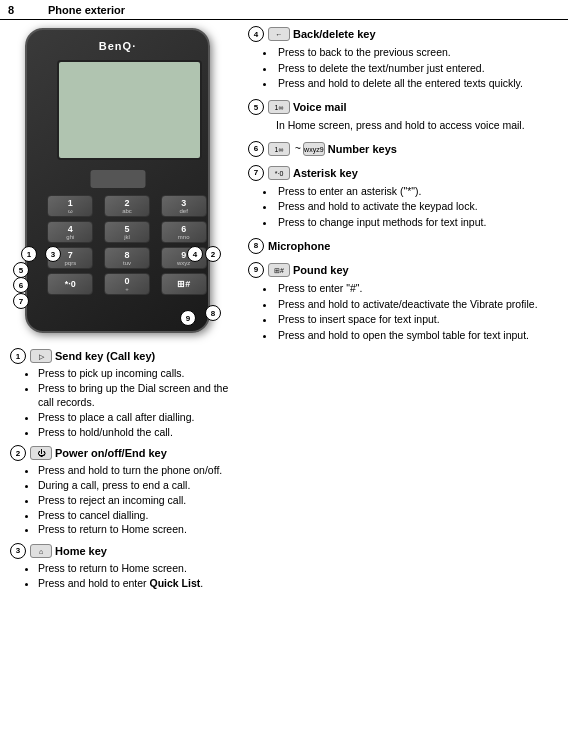 The width and height of the screenshot is (568, 746). What do you see at coordinates (404, 312) in the screenshot?
I see `item-9-bullets: Press to enter "#". Press and hold to ac…` at bounding box center [404, 312].